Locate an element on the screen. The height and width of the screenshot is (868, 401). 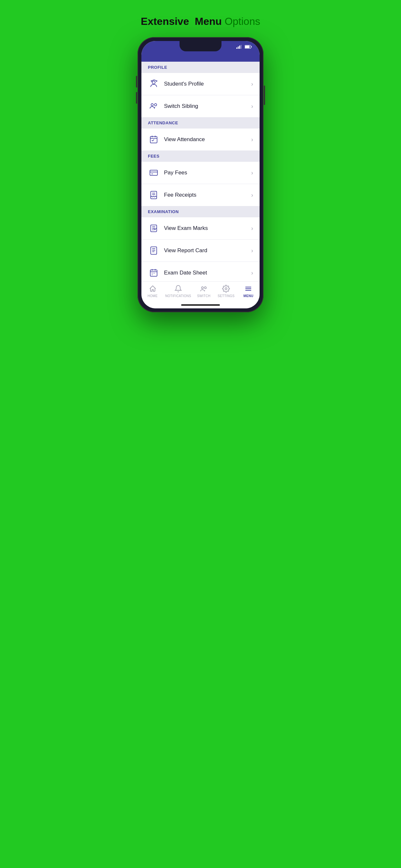
chevron-icon-pay-fees: › is located at coordinates (252, 173).